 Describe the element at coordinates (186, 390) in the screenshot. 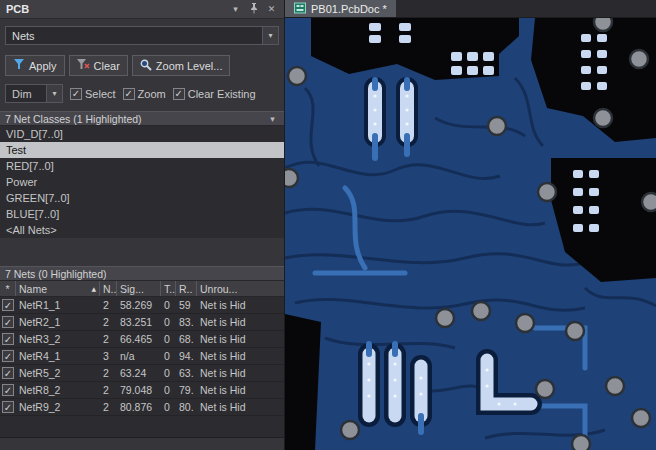

I see `net-routed: 79.` at that location.